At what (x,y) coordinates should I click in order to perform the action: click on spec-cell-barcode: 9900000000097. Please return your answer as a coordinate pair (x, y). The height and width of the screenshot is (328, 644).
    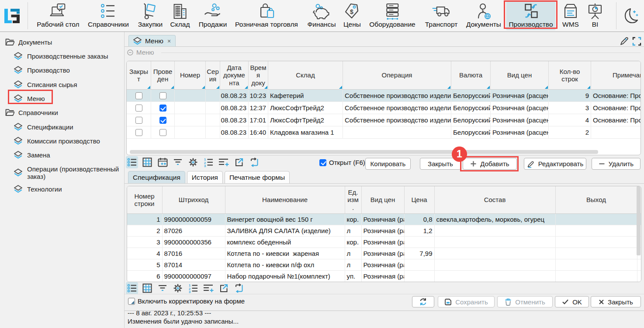
    Looking at the image, I should click on (194, 276).